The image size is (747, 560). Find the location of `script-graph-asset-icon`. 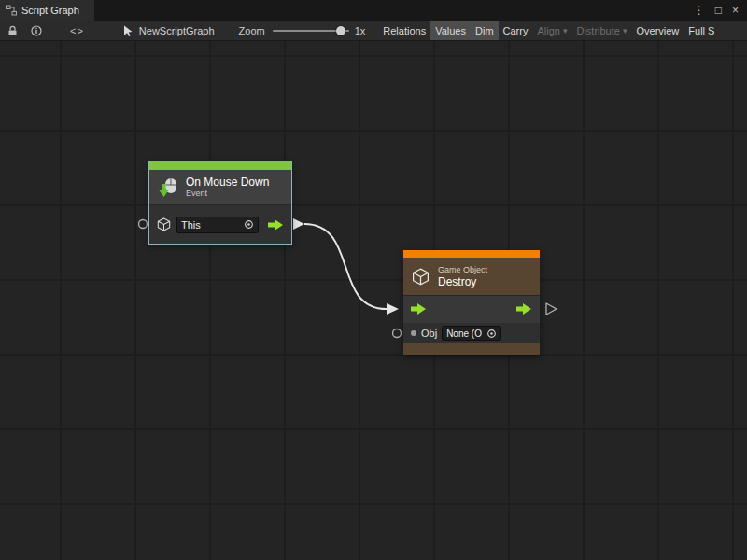

script-graph-asset-icon is located at coordinates (128, 31).